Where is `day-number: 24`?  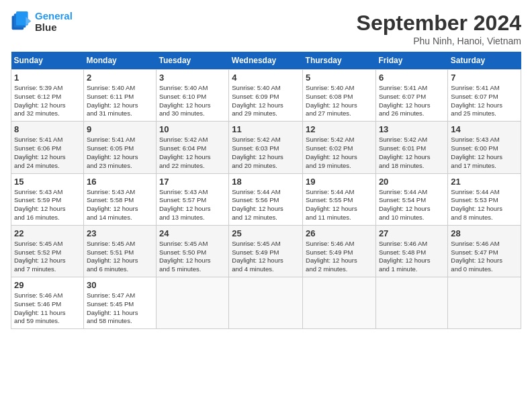 day-number: 24 is located at coordinates (192, 234).